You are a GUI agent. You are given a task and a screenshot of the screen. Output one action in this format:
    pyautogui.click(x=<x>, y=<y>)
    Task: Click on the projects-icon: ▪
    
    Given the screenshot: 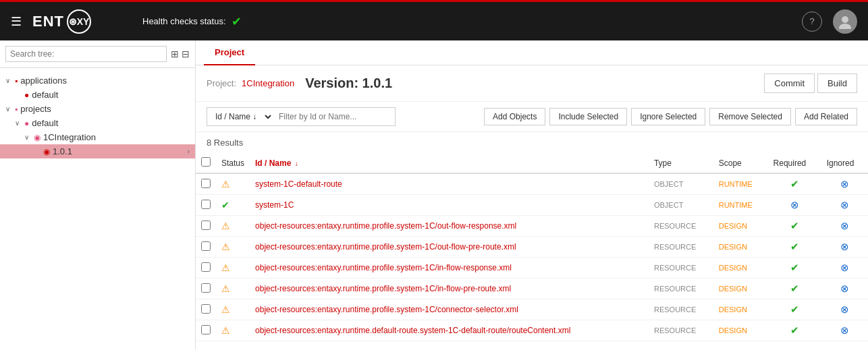 What is the action you would take?
    pyautogui.click(x=16, y=109)
    